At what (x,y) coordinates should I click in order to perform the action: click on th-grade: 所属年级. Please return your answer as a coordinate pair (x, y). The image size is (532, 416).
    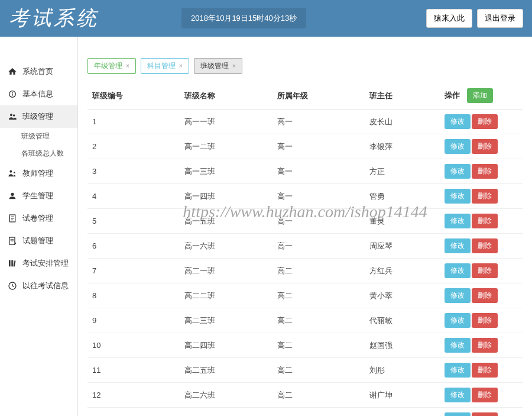
    Looking at the image, I should click on (319, 96).